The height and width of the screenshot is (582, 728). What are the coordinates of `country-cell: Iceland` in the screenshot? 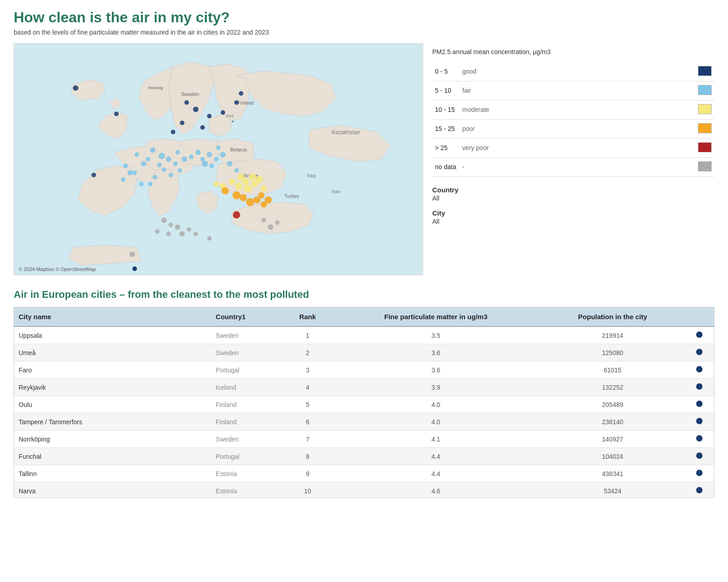 It's located at (248, 387).